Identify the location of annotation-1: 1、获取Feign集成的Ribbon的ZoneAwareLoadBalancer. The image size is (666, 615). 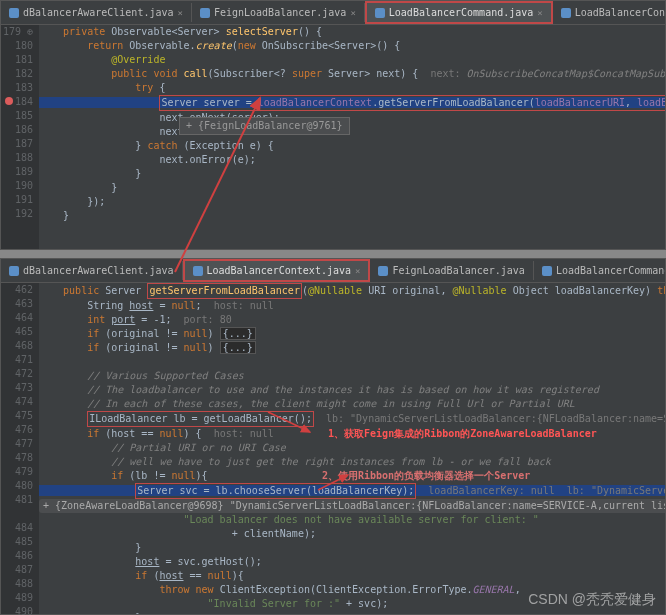
(462, 434).